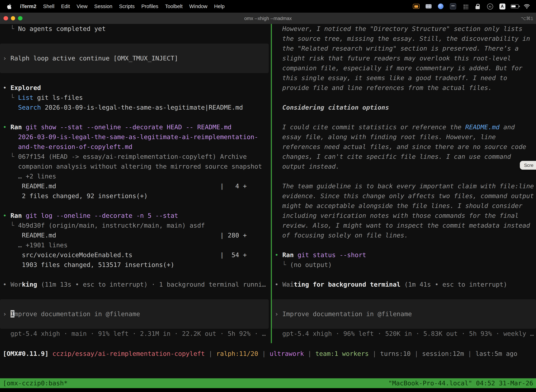 This screenshot has height=392, width=536. Describe the element at coordinates (28, 6) in the screenshot. I see `menu-item-iterm2: iTerm2` at that location.